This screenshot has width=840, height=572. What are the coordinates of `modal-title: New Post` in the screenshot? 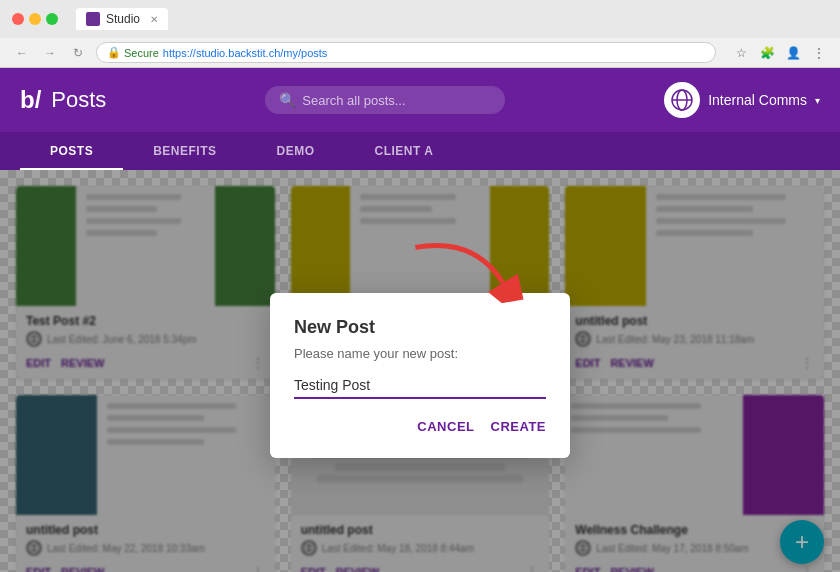 It's located at (420, 328).